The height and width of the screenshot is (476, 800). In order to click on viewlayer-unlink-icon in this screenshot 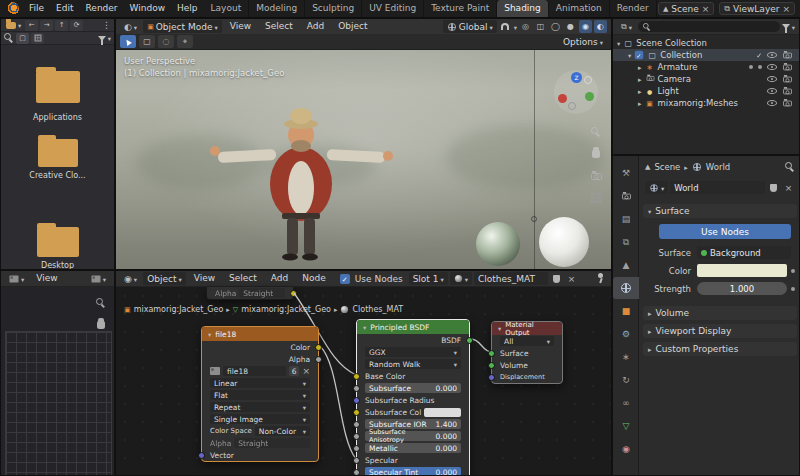, I will do `click(786, 9)`.